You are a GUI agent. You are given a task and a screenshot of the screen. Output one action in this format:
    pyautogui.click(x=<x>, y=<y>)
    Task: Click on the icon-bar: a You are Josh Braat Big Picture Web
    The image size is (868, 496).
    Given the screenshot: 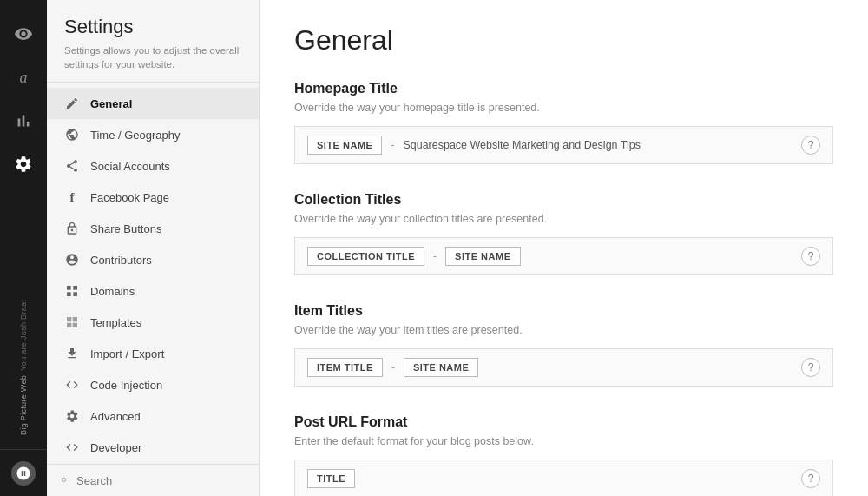 What is the action you would take?
    pyautogui.click(x=23, y=248)
    